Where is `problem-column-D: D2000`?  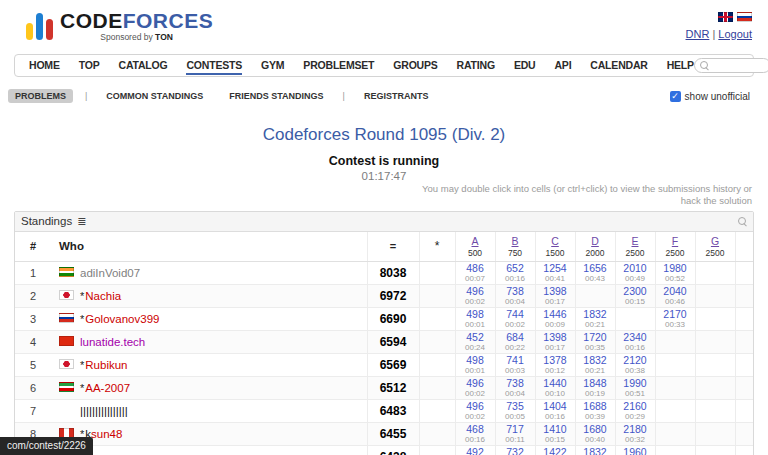 problem-column-D: D2000 is located at coordinates (595, 247).